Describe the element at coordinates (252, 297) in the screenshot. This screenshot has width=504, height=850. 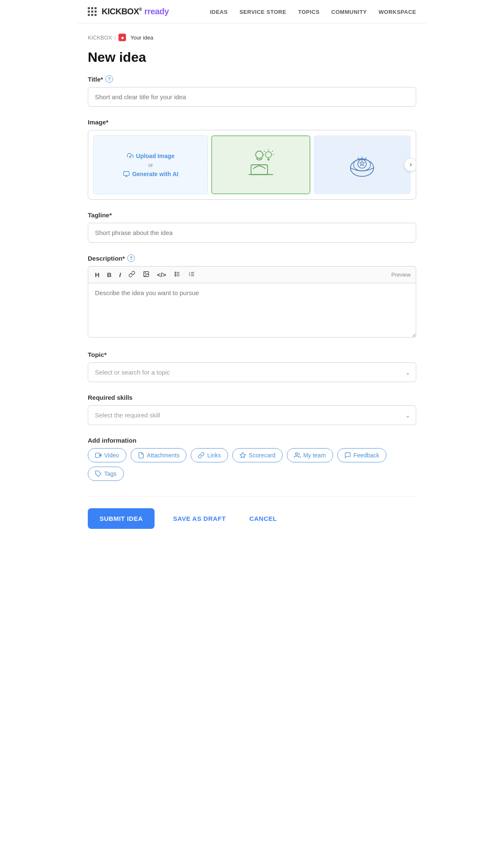
I see `description-section: Description* ? H B I </>` at that location.